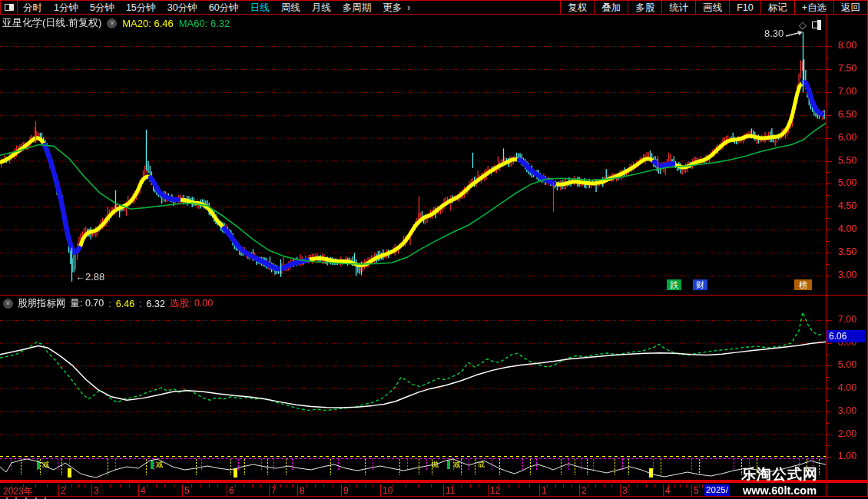 This screenshot has height=499, width=868. Describe the element at coordinates (644, 8) in the screenshot. I see `action-button-2: 多股` at that location.